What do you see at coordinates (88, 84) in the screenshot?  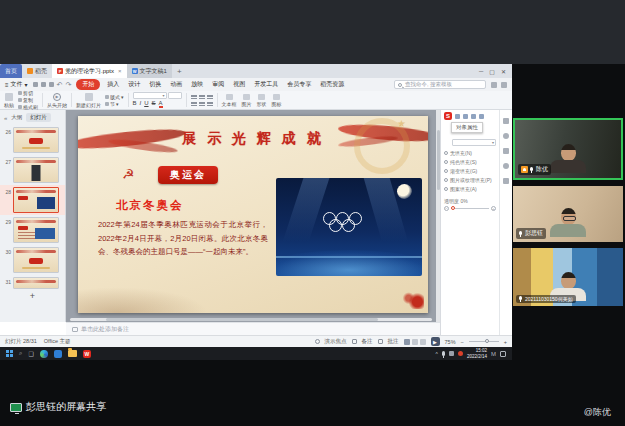 I see `menu-home: 开始` at bounding box center [88, 84].